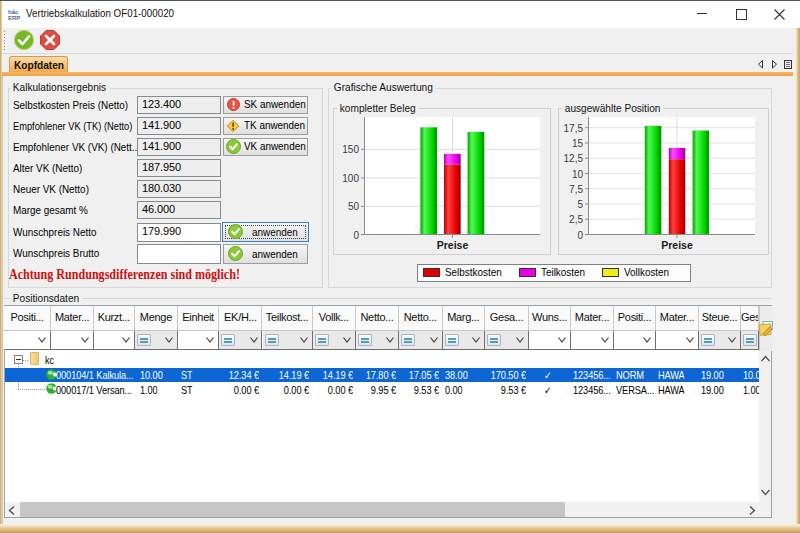 Image resolution: width=800 pixels, height=533 pixels. I want to click on svg-text: 100, so click(350, 178).